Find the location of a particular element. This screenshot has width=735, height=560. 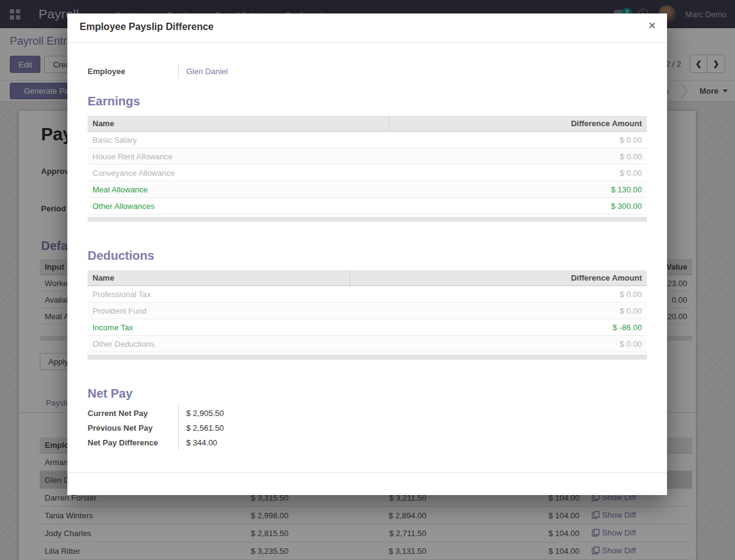

table-row: Other Allowances $ 300.00 is located at coordinates (368, 206).